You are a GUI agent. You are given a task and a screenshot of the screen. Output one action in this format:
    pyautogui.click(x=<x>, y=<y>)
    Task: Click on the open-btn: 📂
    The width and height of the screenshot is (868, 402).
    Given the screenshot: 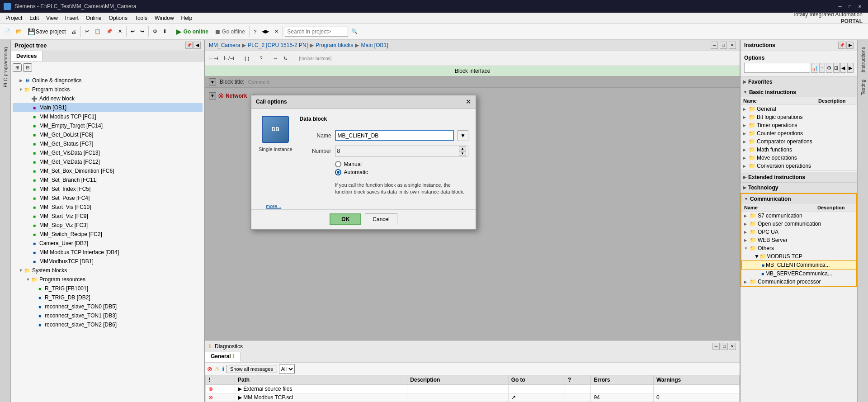 What is the action you would take?
    pyautogui.click(x=19, y=32)
    